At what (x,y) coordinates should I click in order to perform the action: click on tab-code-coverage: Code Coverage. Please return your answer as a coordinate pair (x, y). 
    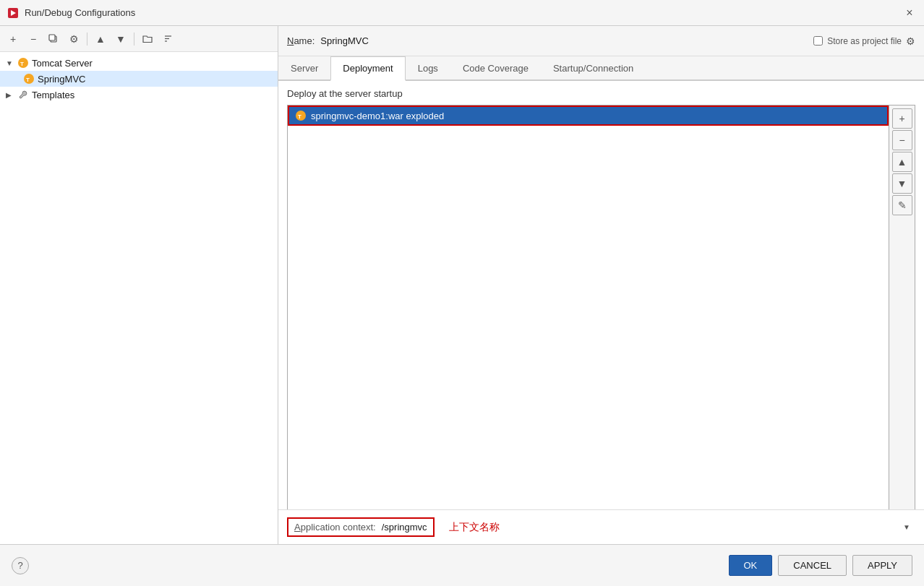
    Looking at the image, I should click on (496, 69).